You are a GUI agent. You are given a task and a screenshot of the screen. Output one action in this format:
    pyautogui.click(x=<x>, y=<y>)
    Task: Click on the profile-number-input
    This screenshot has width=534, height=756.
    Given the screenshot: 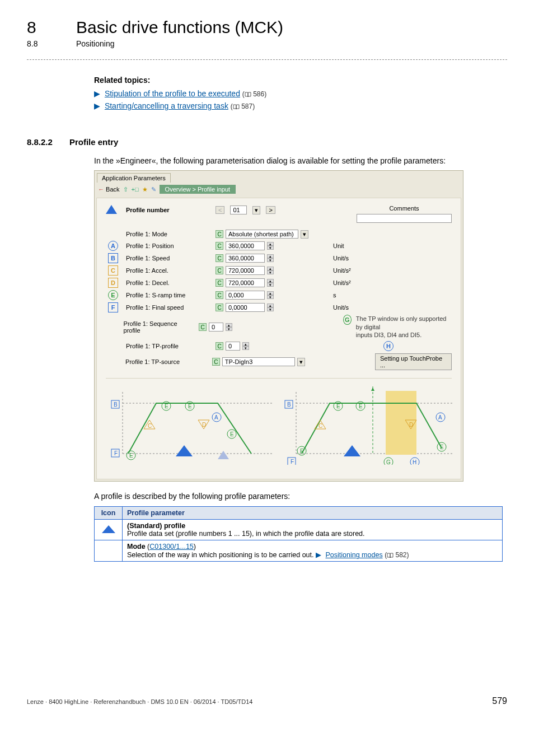 What is the action you would take?
    pyautogui.click(x=238, y=210)
    